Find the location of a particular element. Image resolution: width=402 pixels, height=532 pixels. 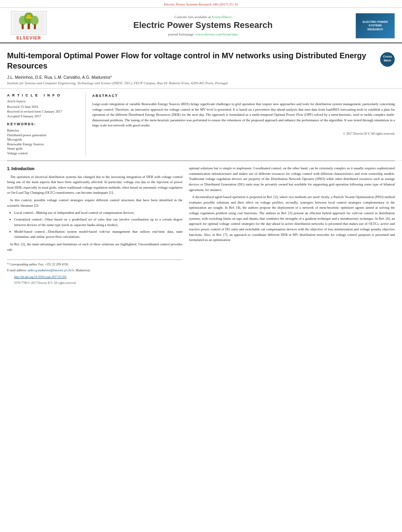

abstract-text: Large-scale integration of variable Rene… is located at coordinates (244, 115).